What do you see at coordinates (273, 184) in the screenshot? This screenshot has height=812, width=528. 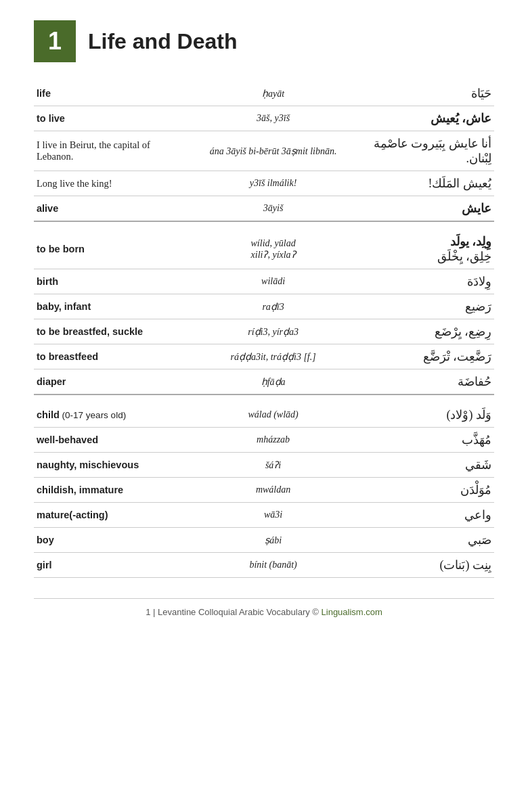 I see `transliteration-cell: y3īš ilmálik!` at bounding box center [273, 184].